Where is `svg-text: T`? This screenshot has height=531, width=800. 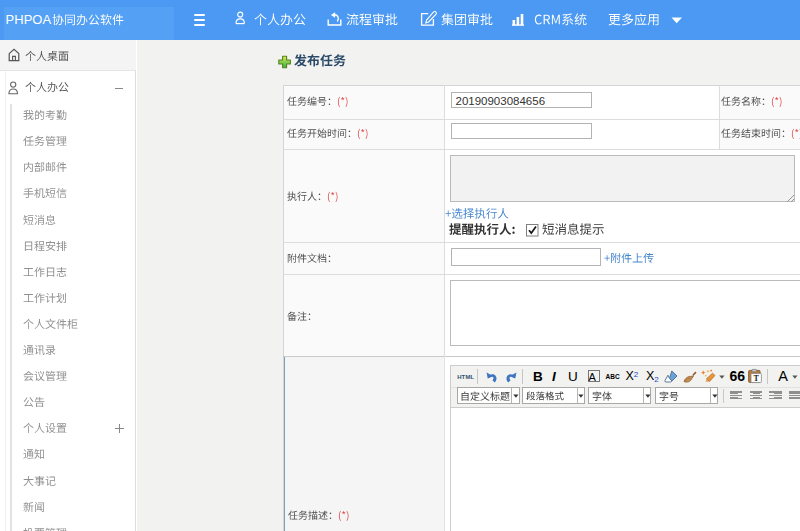 svg-text: T is located at coordinates (757, 378).